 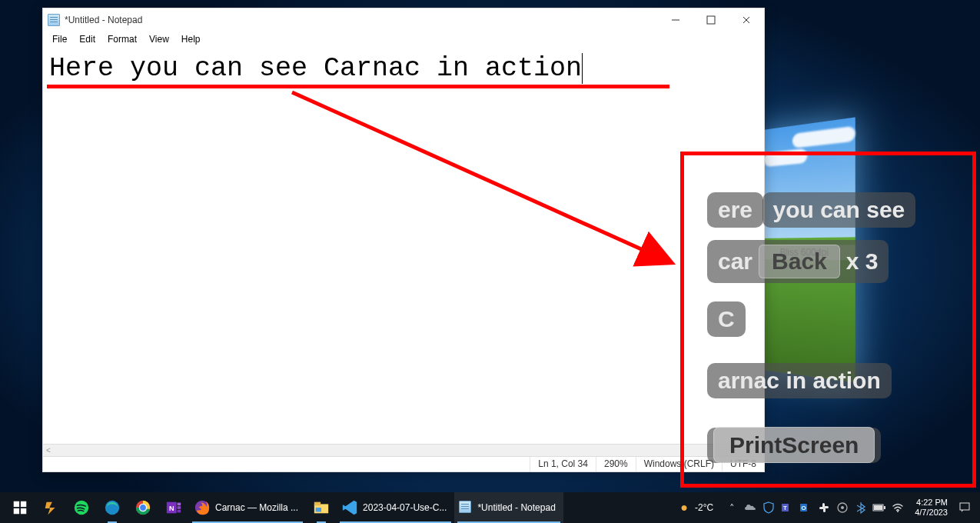 I want to click on taskbar-winamp-icon, so click(x=51, y=508).